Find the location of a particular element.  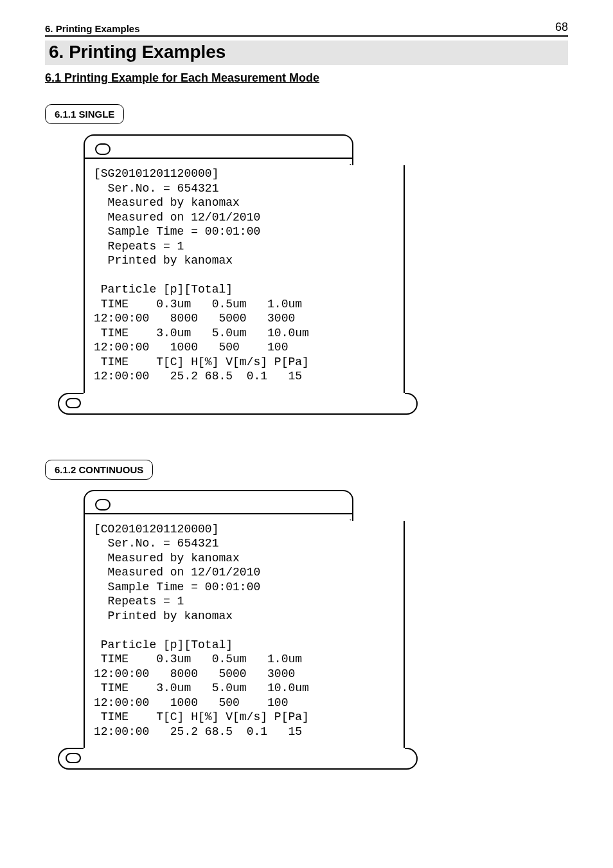

printout-single: [SG20101201120000] Ser.No. = 654321 Meas… is located at coordinates (218, 275).